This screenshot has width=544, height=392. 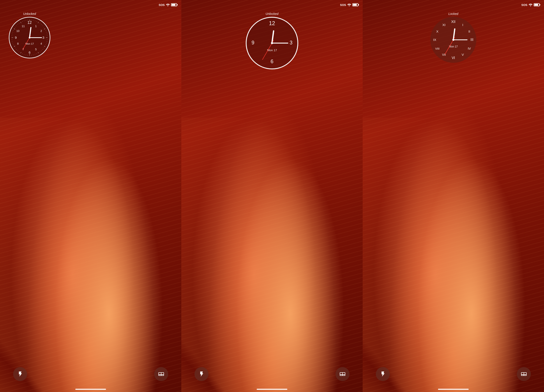 What do you see at coordinates (437, 49) in the screenshot?
I see `svg-text: VIII` at bounding box center [437, 49].